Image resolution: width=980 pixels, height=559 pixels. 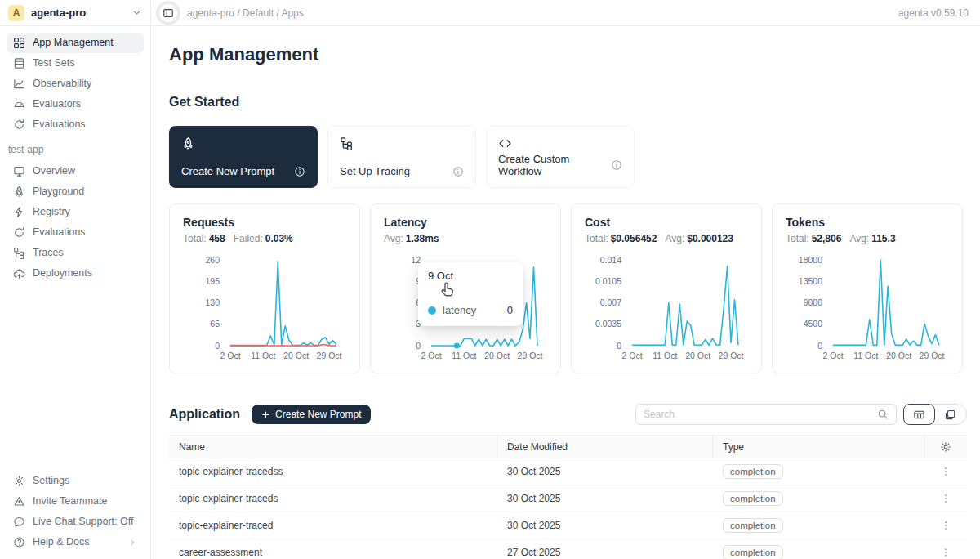 What do you see at coordinates (333, 446) in the screenshot?
I see `column-header-name: Name` at bounding box center [333, 446].